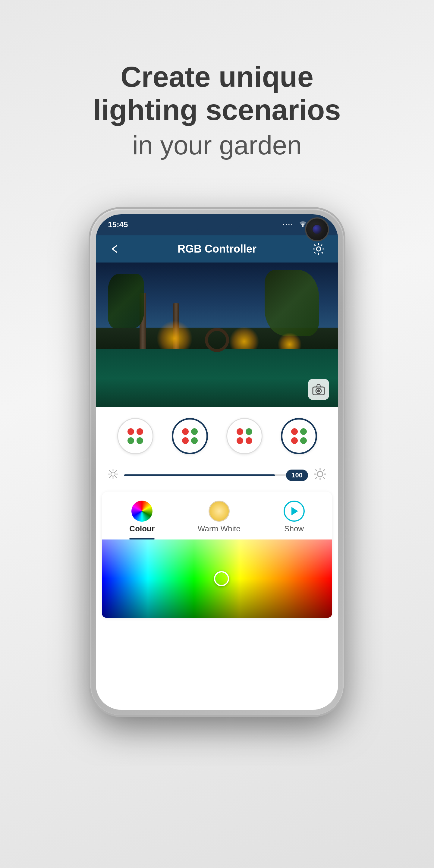  Describe the element at coordinates (297, 475) in the screenshot. I see `brightness-value: 100` at that location.